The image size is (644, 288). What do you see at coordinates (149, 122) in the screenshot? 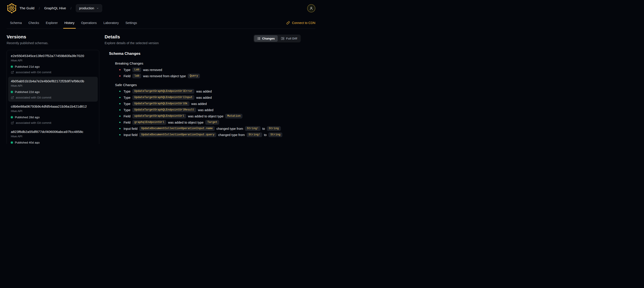
I see `code-chip: graphqlEndpointUrl` at bounding box center [149, 122].